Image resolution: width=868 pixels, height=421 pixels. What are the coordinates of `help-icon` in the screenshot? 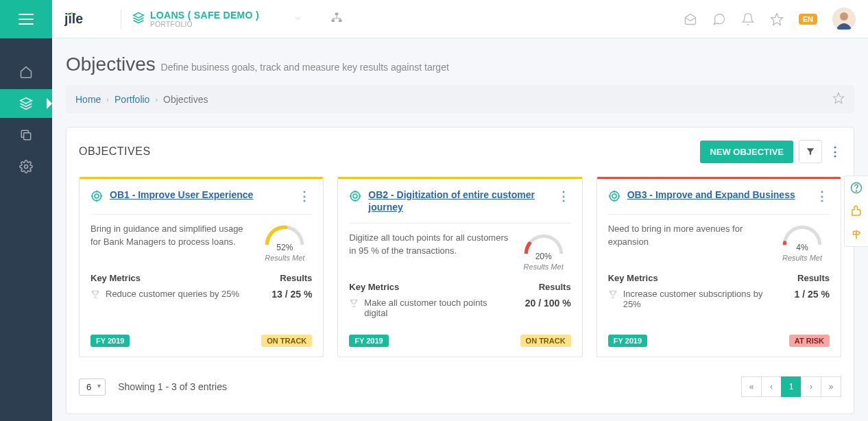 It's located at (856, 188).